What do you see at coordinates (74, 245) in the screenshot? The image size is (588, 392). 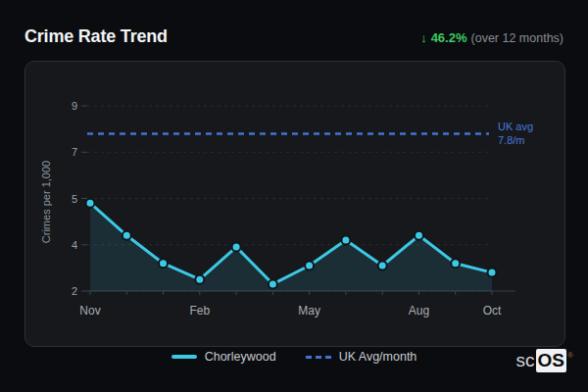 I see `y-tick-label: 4` at bounding box center [74, 245].